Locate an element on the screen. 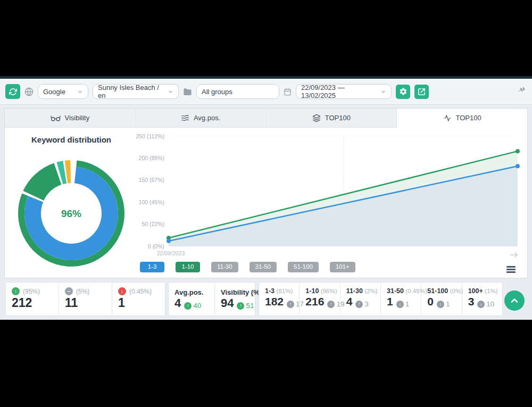 This screenshot has width=532, height=407. range-cell-11-30: 11-30 (2%)4↑3 is located at coordinates (361, 299).